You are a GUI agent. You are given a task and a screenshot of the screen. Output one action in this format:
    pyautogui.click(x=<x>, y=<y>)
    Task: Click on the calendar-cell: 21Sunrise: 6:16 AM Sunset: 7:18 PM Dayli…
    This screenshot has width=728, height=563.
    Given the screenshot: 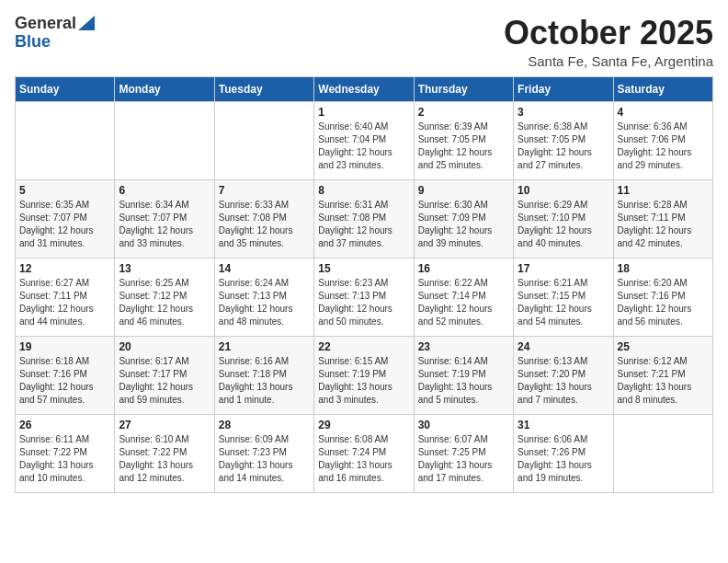 What is the action you would take?
    pyautogui.click(x=264, y=375)
    